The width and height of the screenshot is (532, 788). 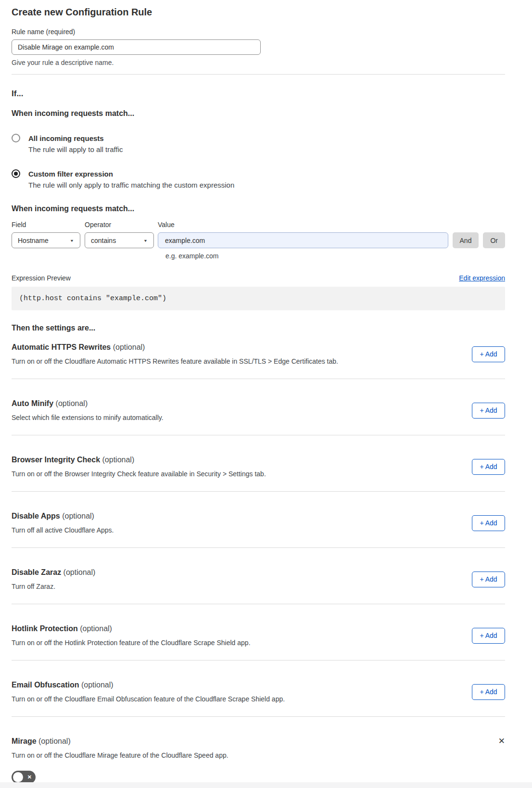 What do you see at coordinates (258, 278) in the screenshot?
I see `expression-preview-header: Expression Preview Edit expression` at bounding box center [258, 278].